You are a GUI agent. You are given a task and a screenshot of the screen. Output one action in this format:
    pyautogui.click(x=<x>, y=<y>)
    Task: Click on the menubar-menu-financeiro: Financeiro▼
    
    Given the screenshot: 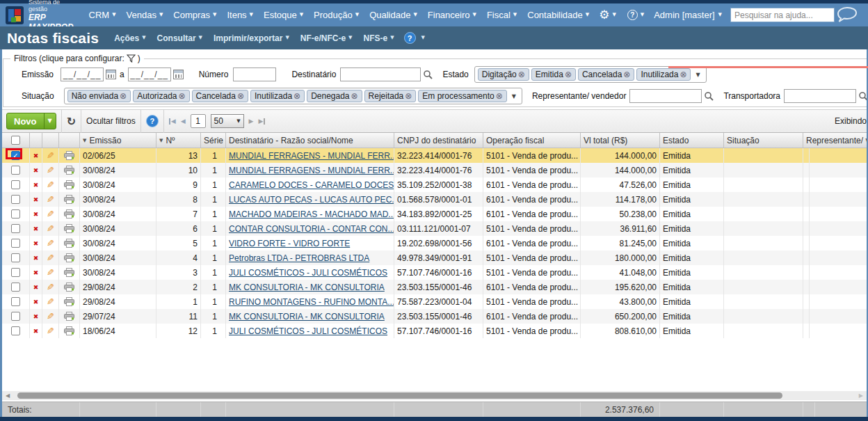 What is the action you would take?
    pyautogui.click(x=452, y=15)
    